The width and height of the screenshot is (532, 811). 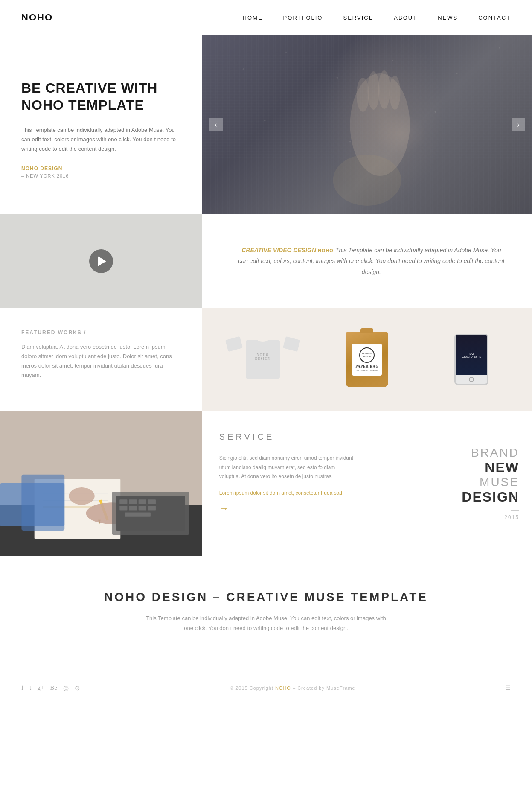 What do you see at coordinates (66, 688) in the screenshot?
I see `social-dribbble: ◎` at bounding box center [66, 688].